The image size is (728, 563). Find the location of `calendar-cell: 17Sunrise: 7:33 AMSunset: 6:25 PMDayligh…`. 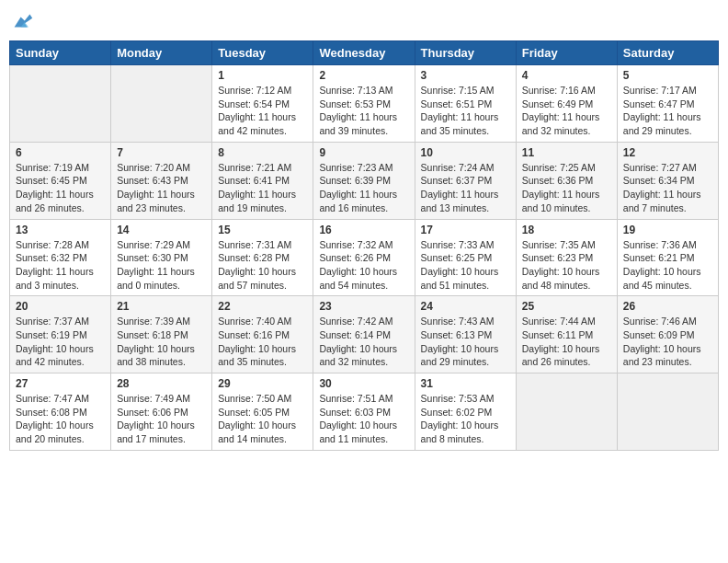

calendar-cell: 17Sunrise: 7:33 AMSunset: 6:25 PMDayligh… is located at coordinates (465, 258).